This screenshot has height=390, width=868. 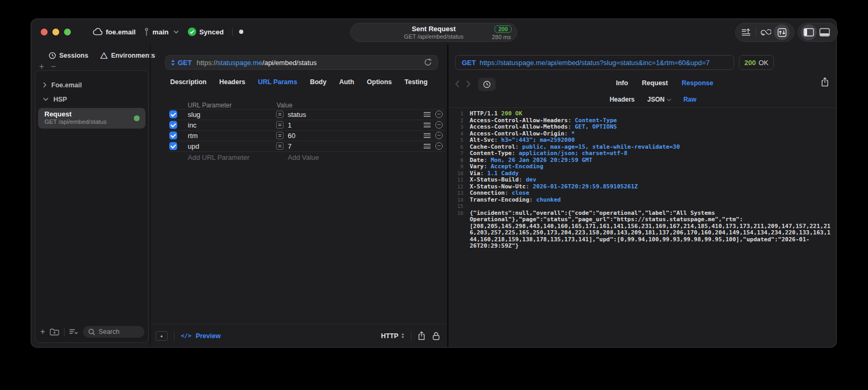 What do you see at coordinates (92, 99) in the screenshot?
I see `sidebar-group-hsp: HSP` at bounding box center [92, 99].